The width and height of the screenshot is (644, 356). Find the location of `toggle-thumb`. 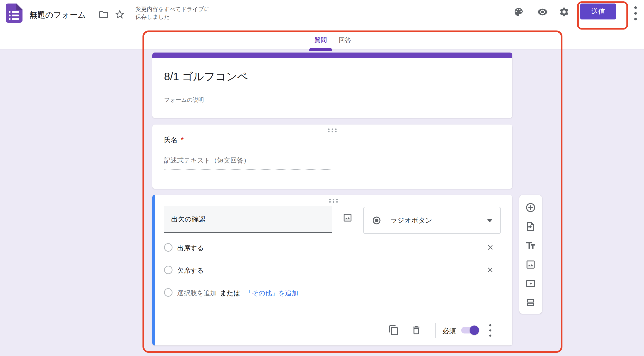

toggle-thumb is located at coordinates (474, 330).